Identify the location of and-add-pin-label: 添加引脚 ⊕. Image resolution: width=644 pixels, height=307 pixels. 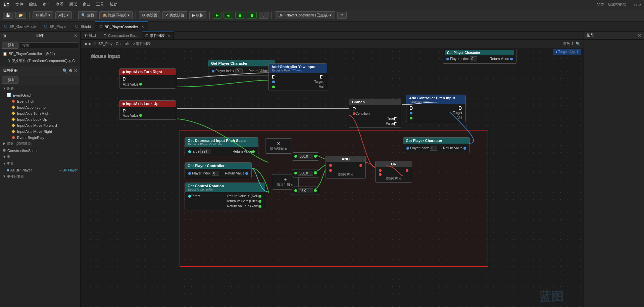
(346, 174).